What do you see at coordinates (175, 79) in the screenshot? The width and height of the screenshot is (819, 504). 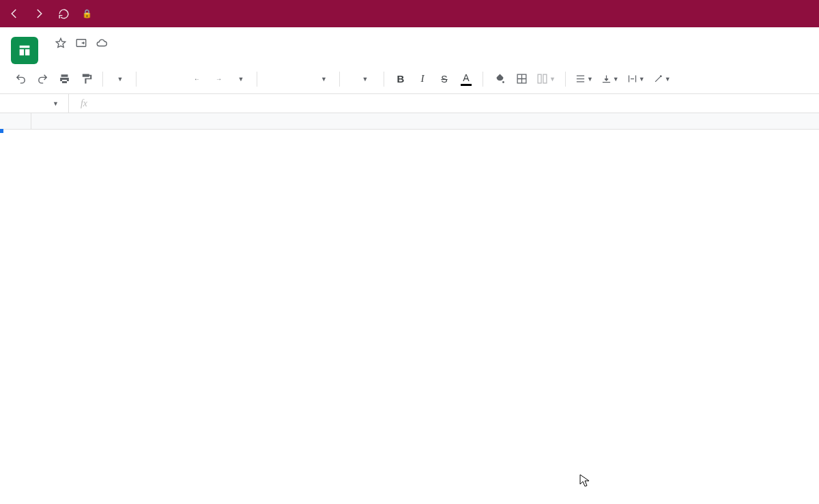 I see `percent-button` at bounding box center [175, 79].